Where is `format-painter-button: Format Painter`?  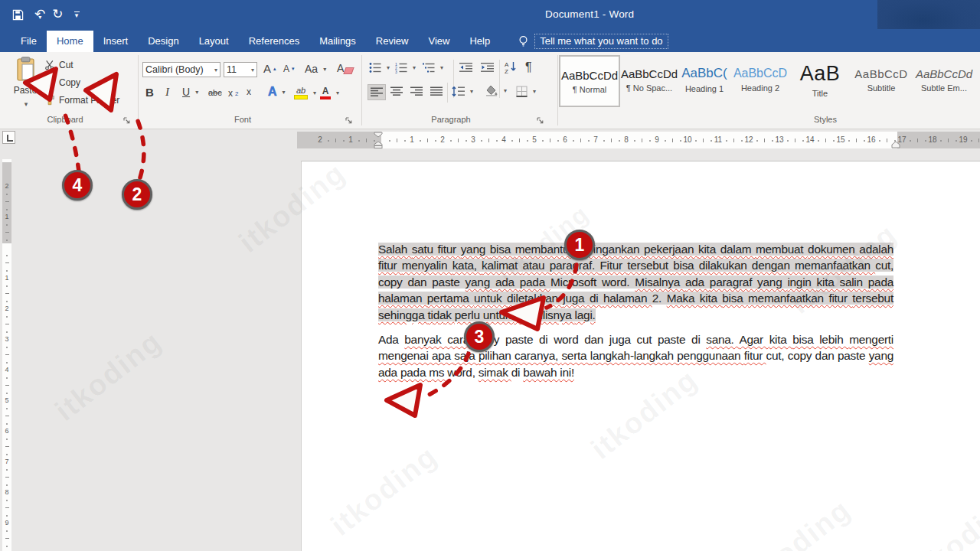
format-painter-button: Format Painter is located at coordinates (82, 100).